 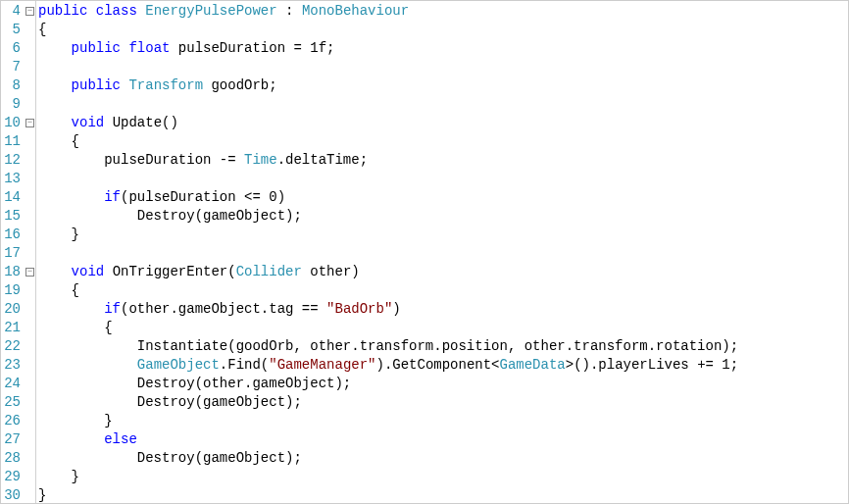 I want to click on line-number: 23, so click(x=11, y=365).